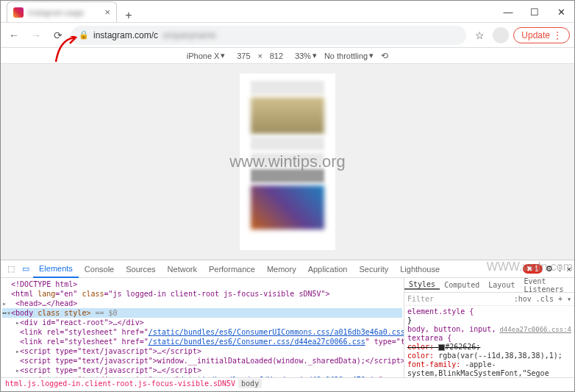 Image resolution: width=575 pixels, height=392 pixels. I want to click on breadcrumb: html.js.logged-in.client-root.js-focus-v…, so click(288, 384).